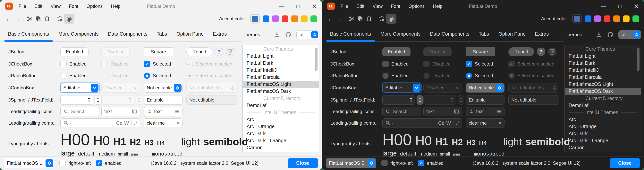 Image resolution: width=644 pixels, height=170 pixels. Describe the element at coordinates (438, 6) in the screenshot. I see `menu-item-help: Help` at that location.